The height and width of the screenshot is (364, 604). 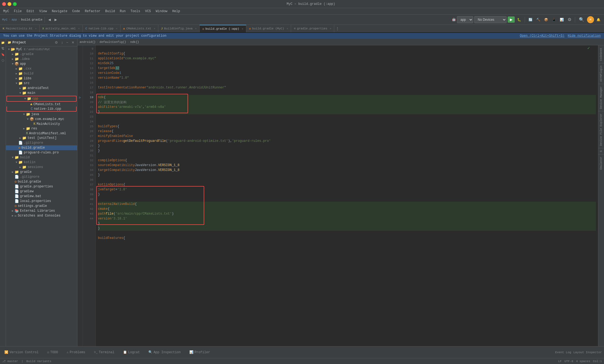 I want to click on forward-button: ▶, so click(x=56, y=20).